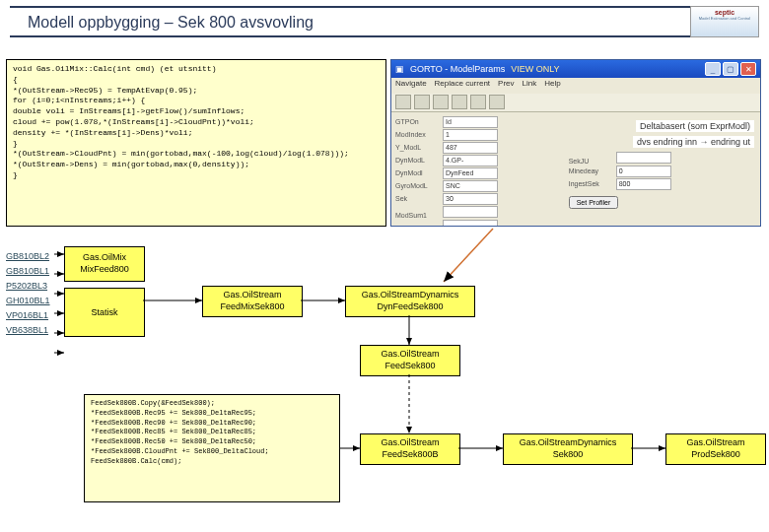 The width and height of the screenshot is (769, 532). Describe the element at coordinates (462, 86) in the screenshot. I see `menu-item: Replace current` at that location.